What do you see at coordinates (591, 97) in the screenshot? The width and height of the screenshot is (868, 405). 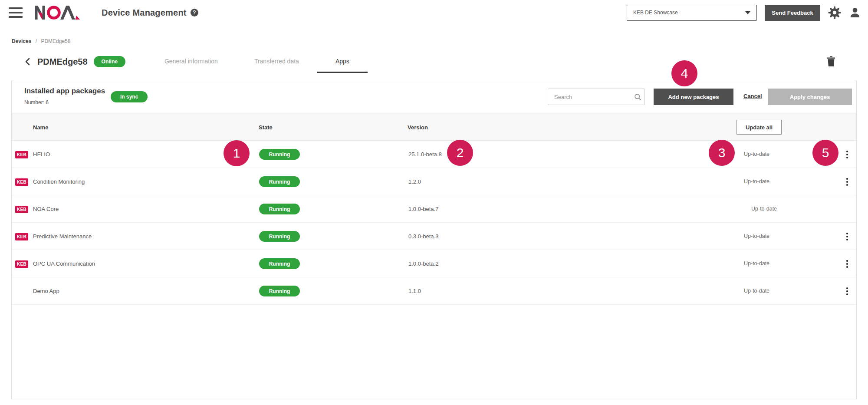 I see `search-input` at bounding box center [591, 97].